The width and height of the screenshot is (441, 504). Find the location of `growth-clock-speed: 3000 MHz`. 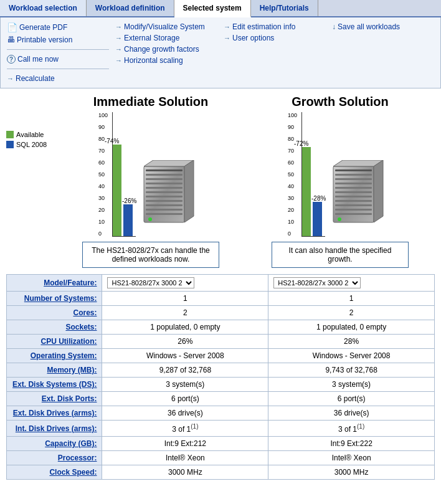

growth-clock-speed: 3000 MHz is located at coordinates (351, 472).